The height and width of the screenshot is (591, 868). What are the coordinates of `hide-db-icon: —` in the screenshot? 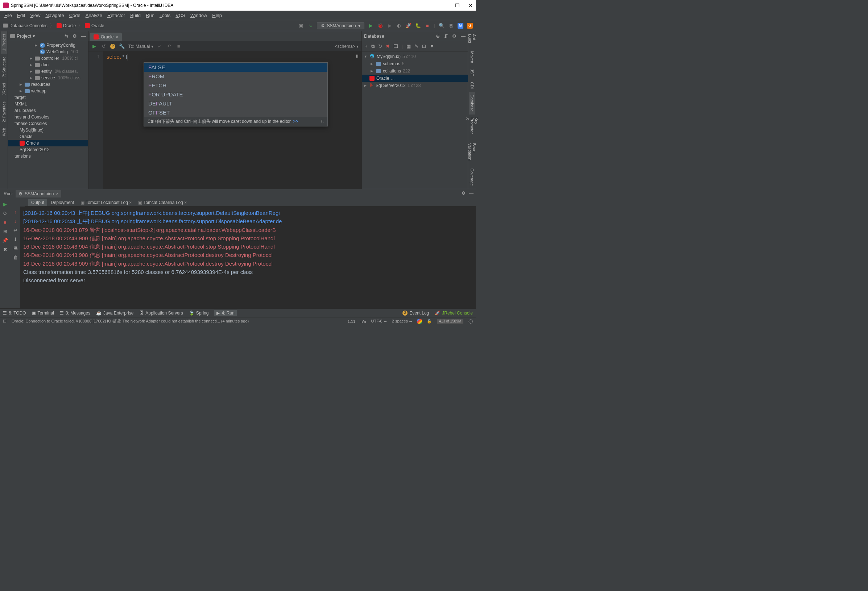 It's located at (463, 36).